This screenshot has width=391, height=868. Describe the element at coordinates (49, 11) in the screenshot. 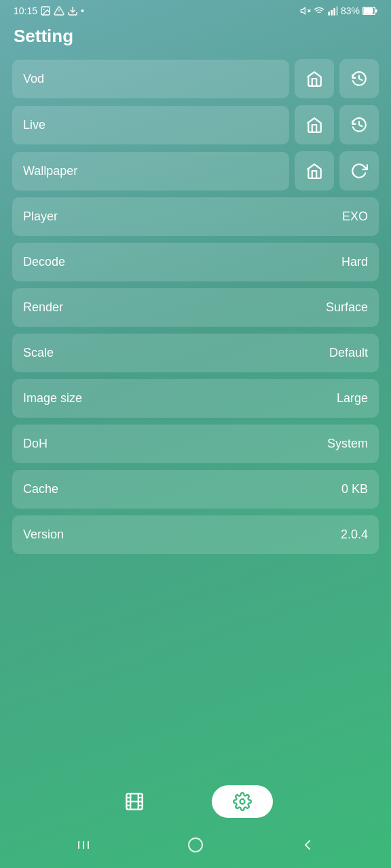

I see `status-left: 10:15 •` at that location.